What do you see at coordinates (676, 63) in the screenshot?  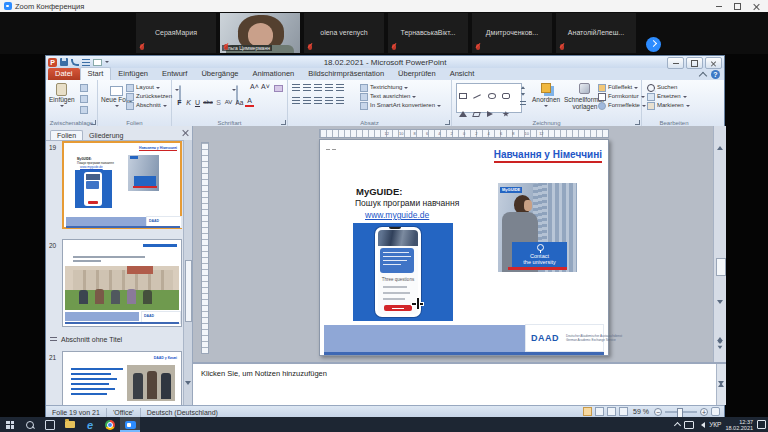 I see `minimize-button` at bounding box center [676, 63].